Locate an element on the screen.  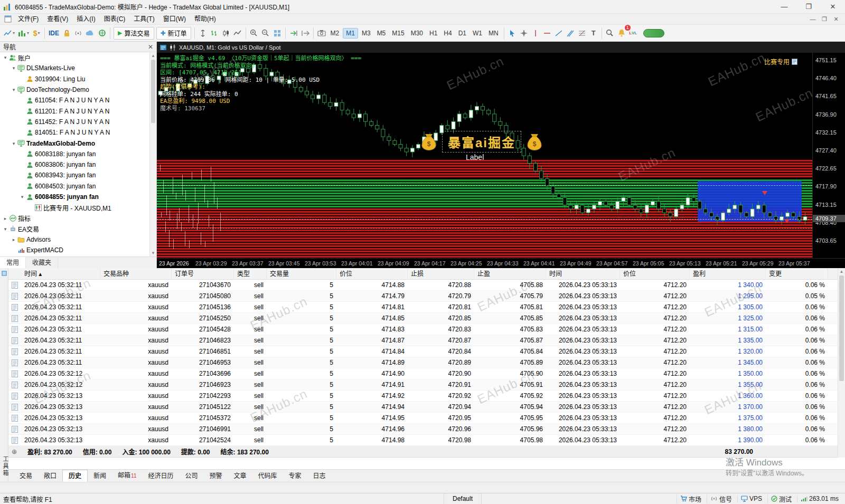
toolbox-tab-经济日历: 经济日历 is located at coordinates (161, 476).